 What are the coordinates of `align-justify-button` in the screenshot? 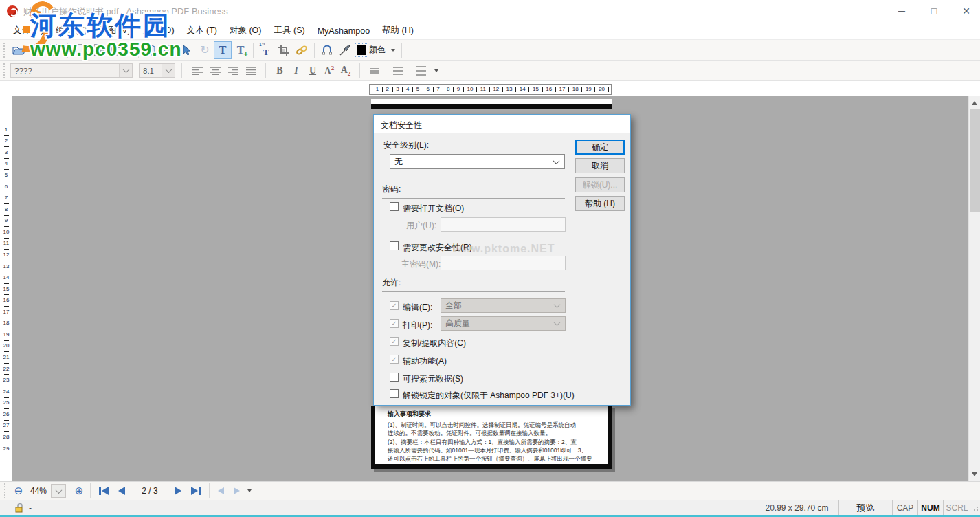 It's located at (251, 71).